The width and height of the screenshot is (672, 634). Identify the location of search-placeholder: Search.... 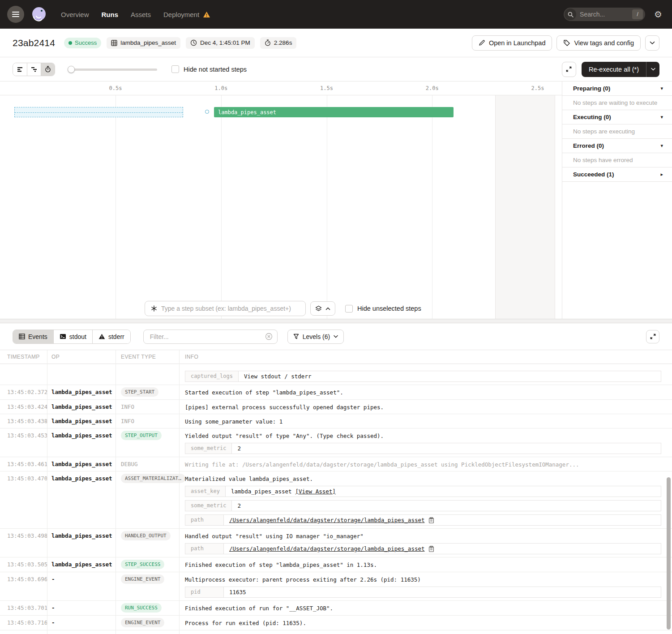
(606, 14).